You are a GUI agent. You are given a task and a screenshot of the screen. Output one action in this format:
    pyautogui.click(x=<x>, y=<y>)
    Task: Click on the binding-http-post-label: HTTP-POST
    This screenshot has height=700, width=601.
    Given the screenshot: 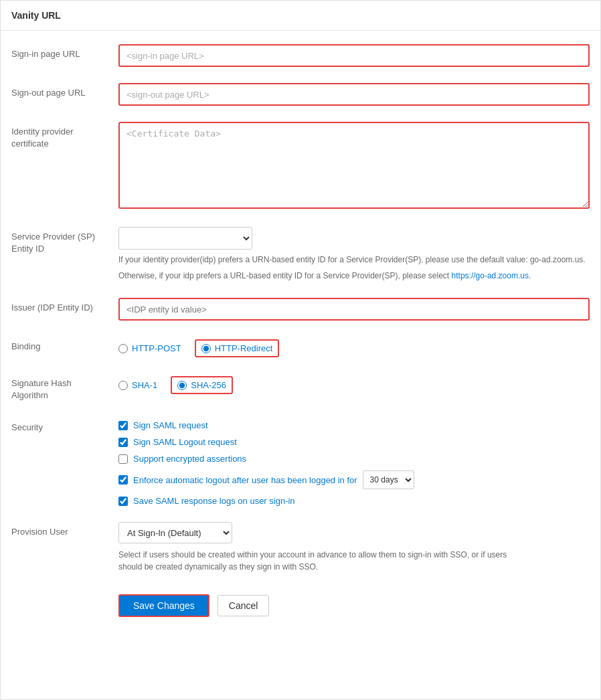 What is the action you would take?
    pyautogui.click(x=157, y=348)
    